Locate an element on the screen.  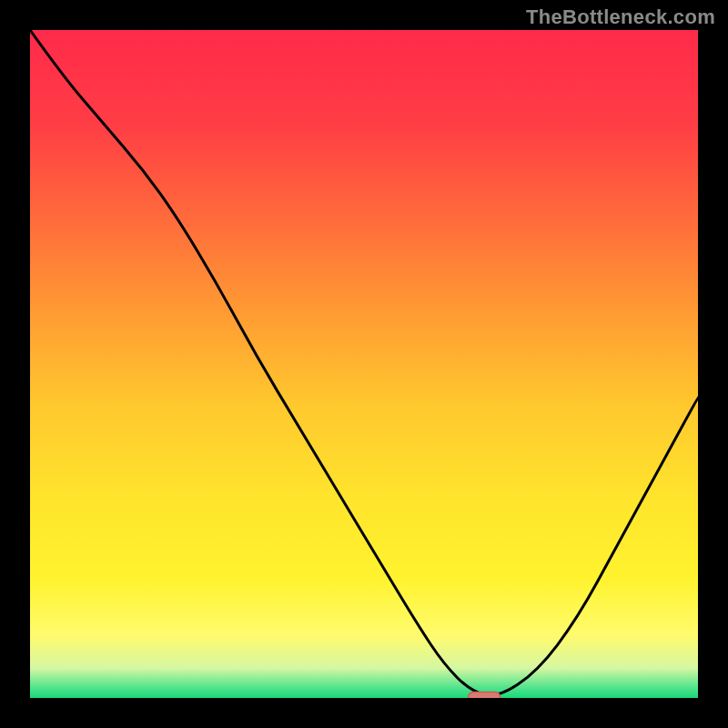
optimum-marker is located at coordinates (484, 697).